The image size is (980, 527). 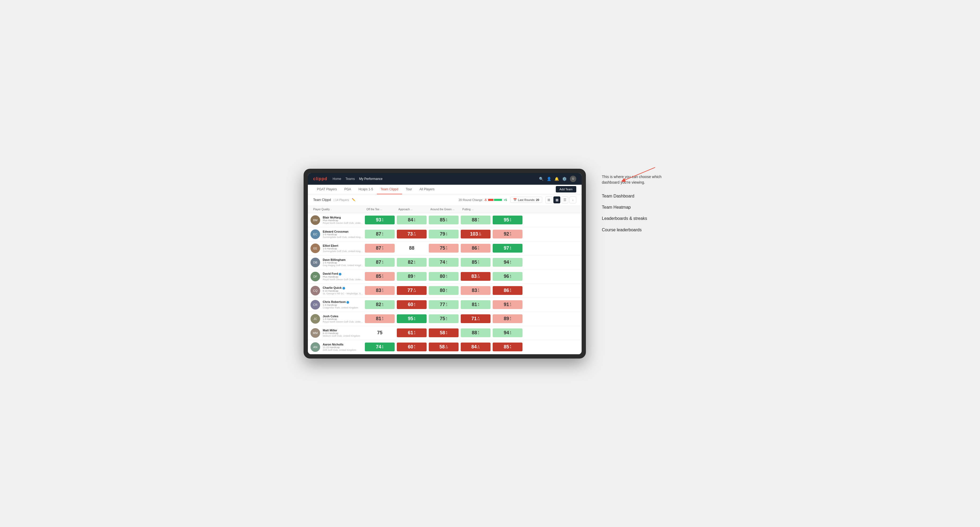 I want to click on score-value: 82, so click(x=379, y=305).